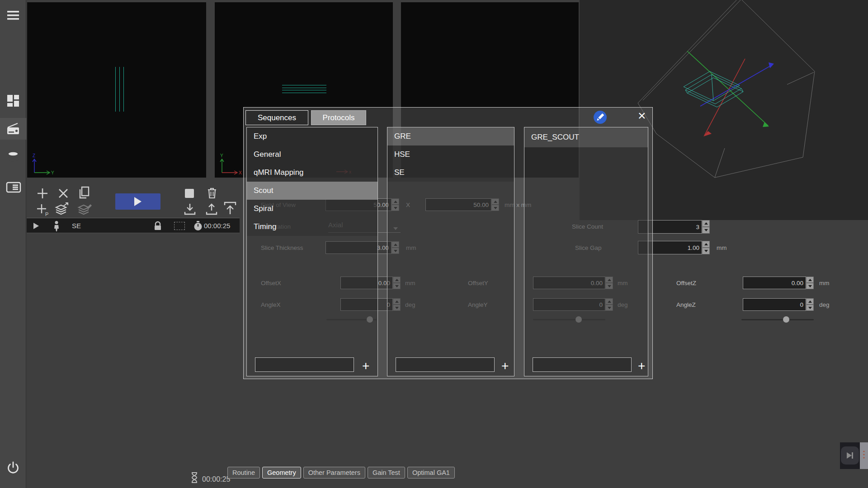  Describe the element at coordinates (642, 116) in the screenshot. I see `close-icon: ×` at that location.